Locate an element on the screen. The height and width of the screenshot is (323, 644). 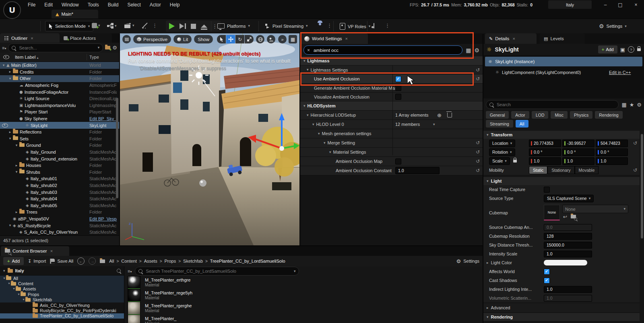
add-asset-button: + Add is located at coordinates (14, 261).